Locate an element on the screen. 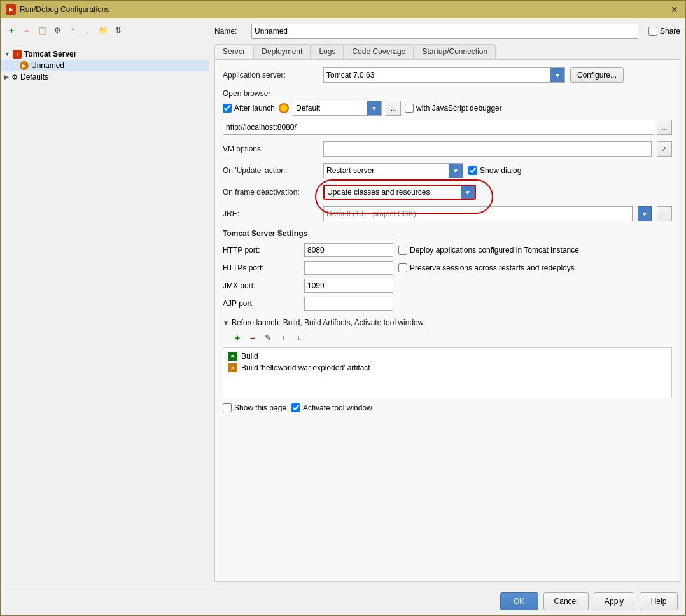 The height and width of the screenshot is (616, 686). before-launch-list: B Build A Build 'helloworld:war exploded… is located at coordinates (447, 373).